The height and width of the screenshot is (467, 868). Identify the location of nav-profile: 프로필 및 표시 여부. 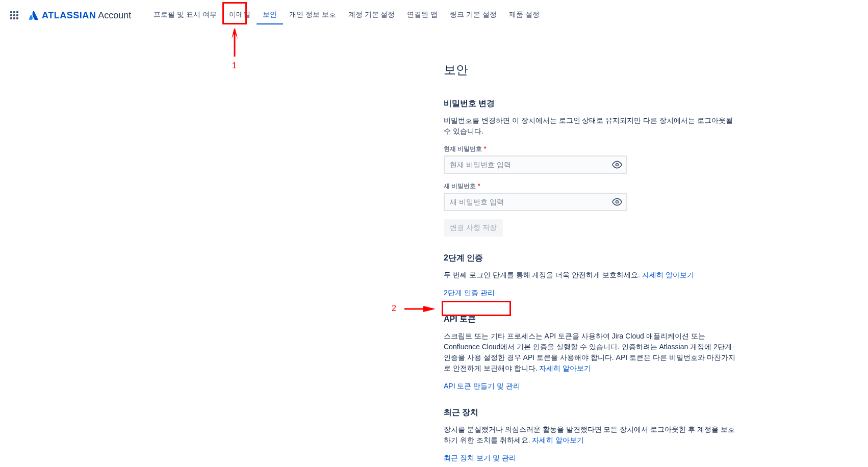
(185, 15).